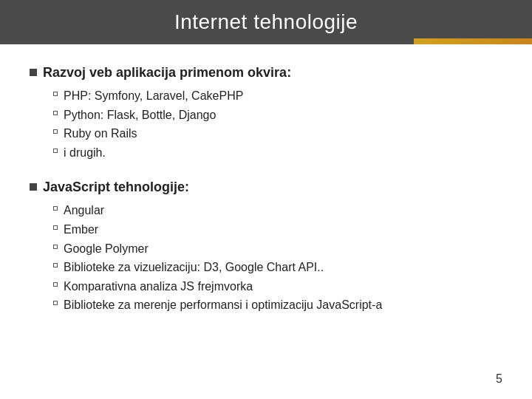 This screenshot has height=399, width=532. I want to click on list-item: Ruby on Rails, so click(278, 134).